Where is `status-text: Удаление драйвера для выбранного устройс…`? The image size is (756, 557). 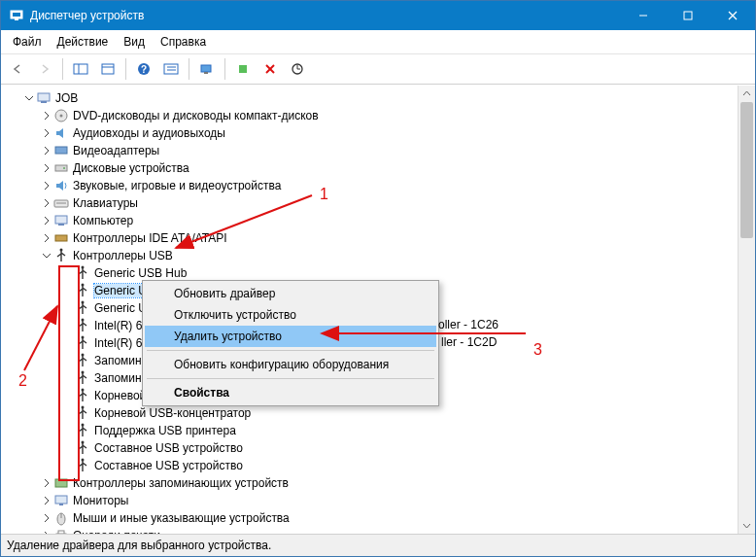 status-text: Удаление драйвера для выбранного устройс… is located at coordinates (139, 545).